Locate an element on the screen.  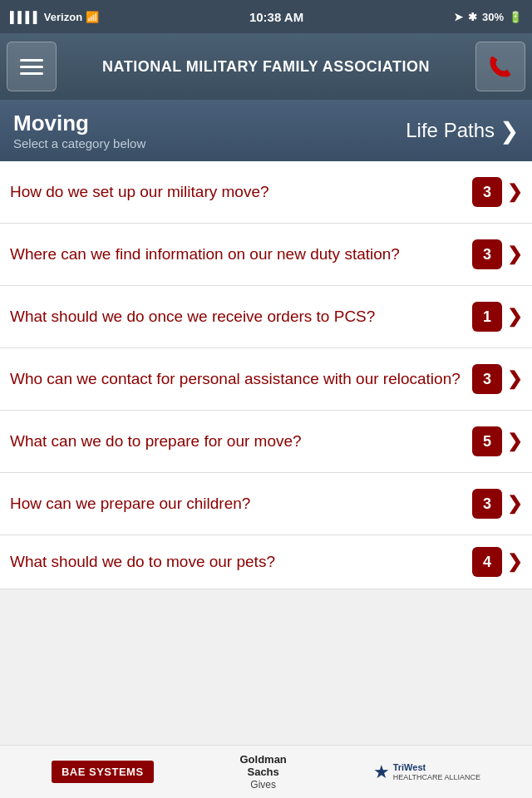
bluetooth-icon: ✱ is located at coordinates (472, 17).